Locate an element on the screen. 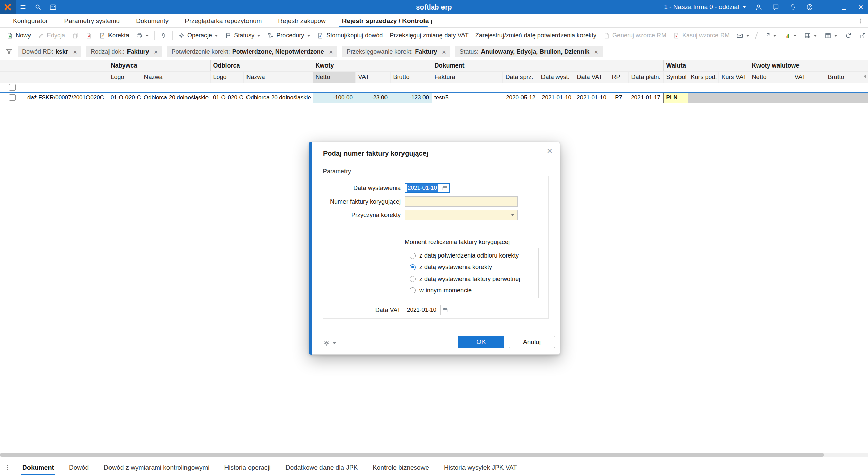  cell-nabywca-nazwa: Odbiorca 20 dolnośląskie is located at coordinates (176, 98).